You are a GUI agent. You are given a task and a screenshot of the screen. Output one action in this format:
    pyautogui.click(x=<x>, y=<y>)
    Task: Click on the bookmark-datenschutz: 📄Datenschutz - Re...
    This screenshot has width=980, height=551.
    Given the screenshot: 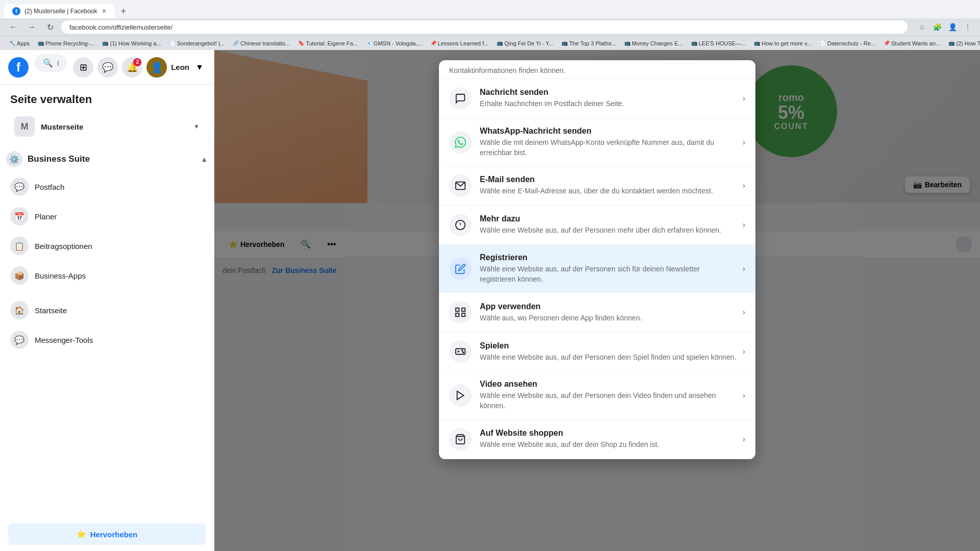 What is the action you would take?
    pyautogui.click(x=847, y=43)
    